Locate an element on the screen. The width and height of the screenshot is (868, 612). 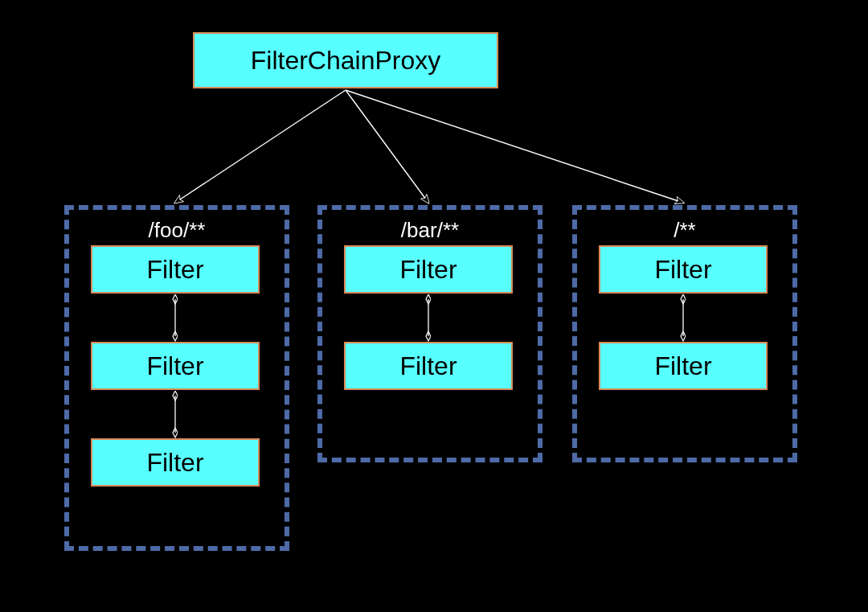
arrow-root-to-all is located at coordinates (514, 146).